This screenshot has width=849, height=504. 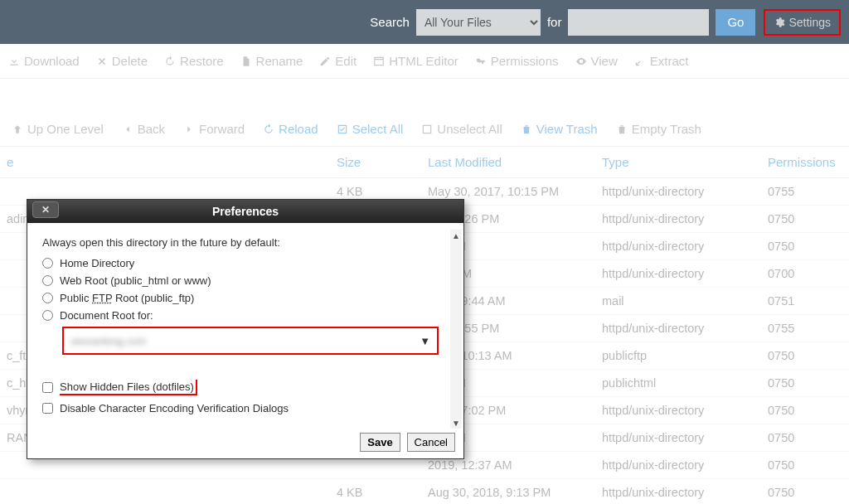 What do you see at coordinates (245, 298) in the screenshot?
I see `opt-public-ftp: Public FTP Root (public_ftp)` at bounding box center [245, 298].